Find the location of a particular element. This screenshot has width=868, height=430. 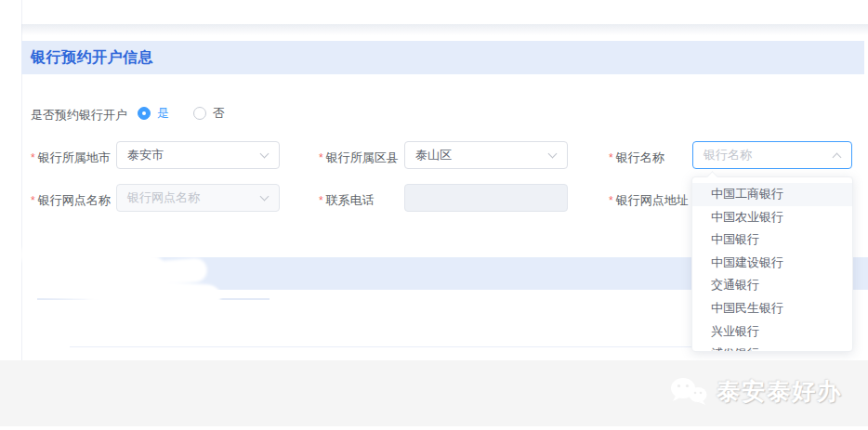

top-card-remnant is located at coordinates (445, 12).